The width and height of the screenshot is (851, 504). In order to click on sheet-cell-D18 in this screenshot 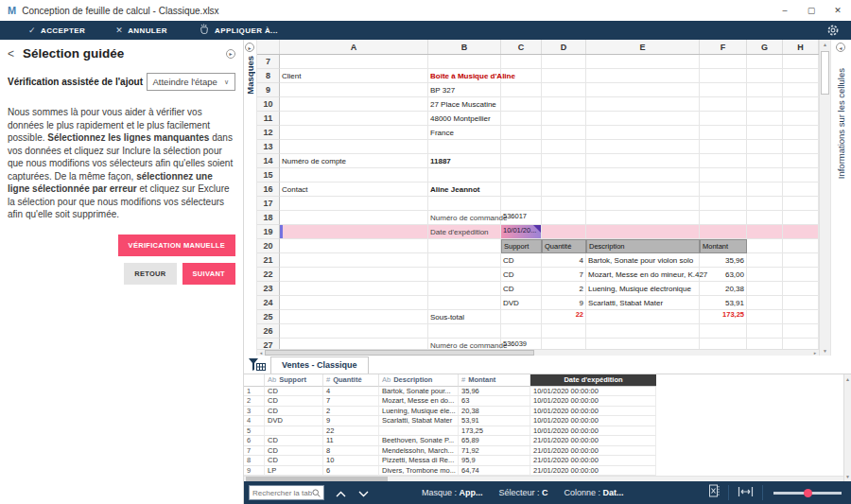, I will do `click(564, 217)`.